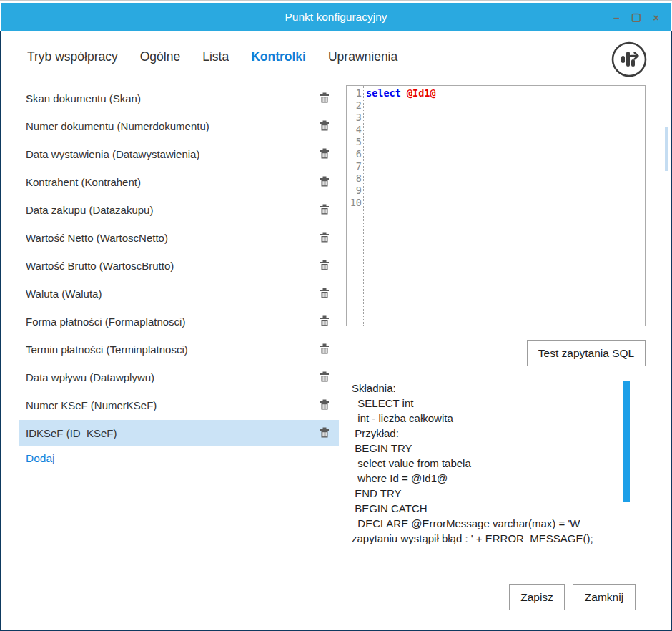 The height and width of the screenshot is (631, 672). Describe the element at coordinates (172, 210) in the screenshot. I see `field-label: Data zakupu (Datazakupu)` at that location.